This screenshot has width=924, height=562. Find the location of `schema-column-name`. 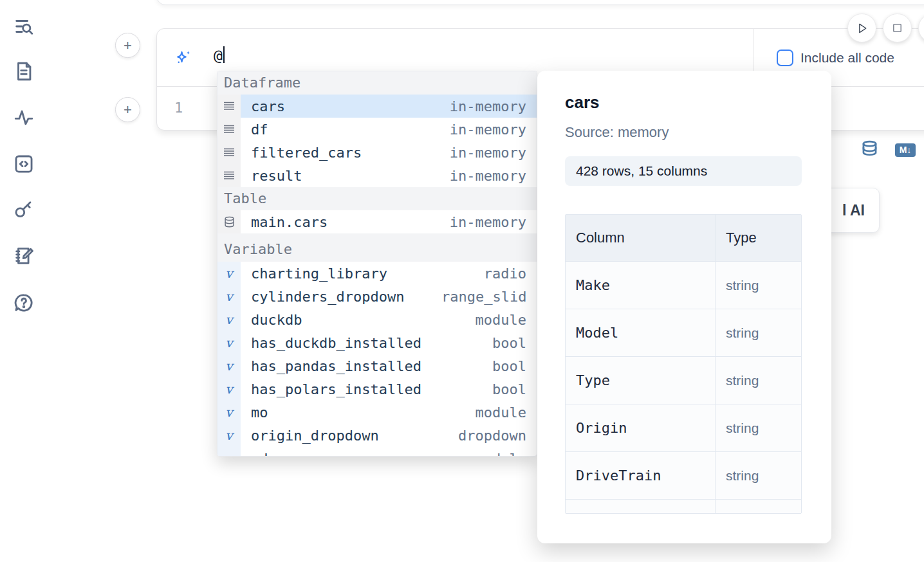

schema-column-name is located at coordinates (641, 507).